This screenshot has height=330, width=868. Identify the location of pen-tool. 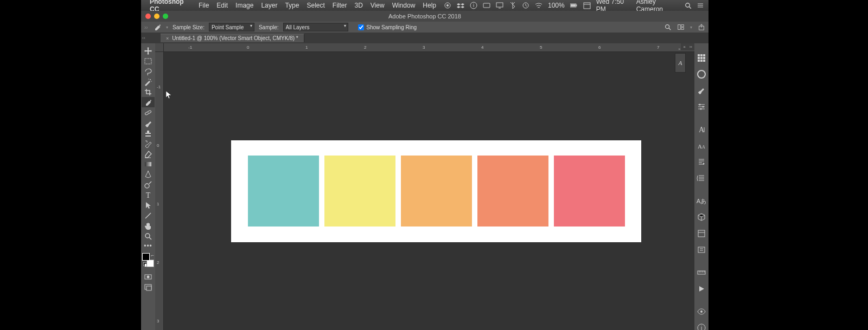
(148, 174).